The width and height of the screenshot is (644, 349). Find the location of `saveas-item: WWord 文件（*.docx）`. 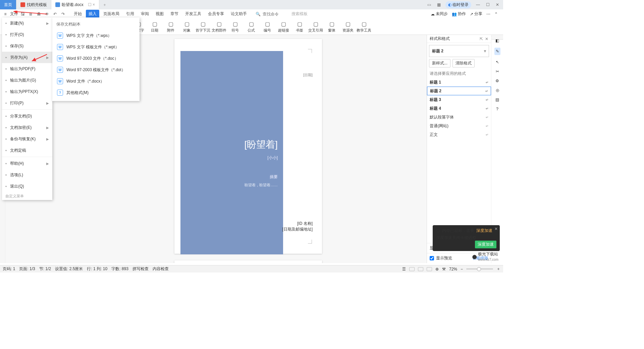

saveas-item: WWord 文件（*.docx） is located at coordinates (96, 81).